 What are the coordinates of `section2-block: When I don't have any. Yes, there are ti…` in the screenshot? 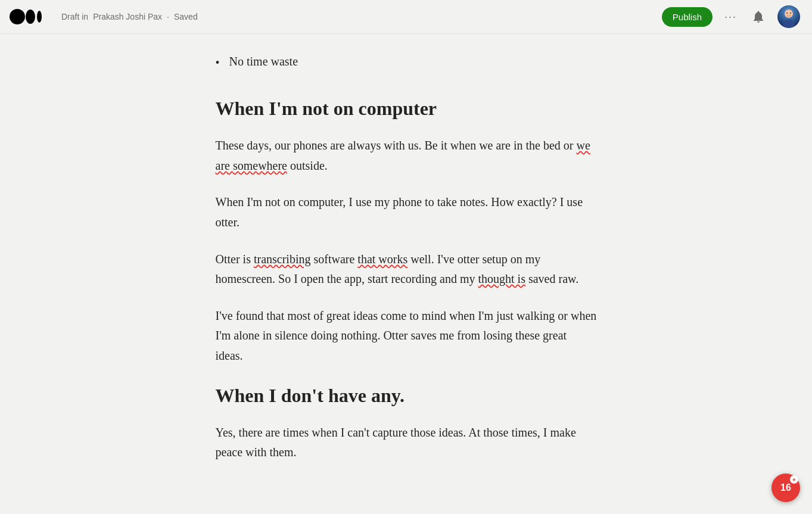 It's located at (406, 423).